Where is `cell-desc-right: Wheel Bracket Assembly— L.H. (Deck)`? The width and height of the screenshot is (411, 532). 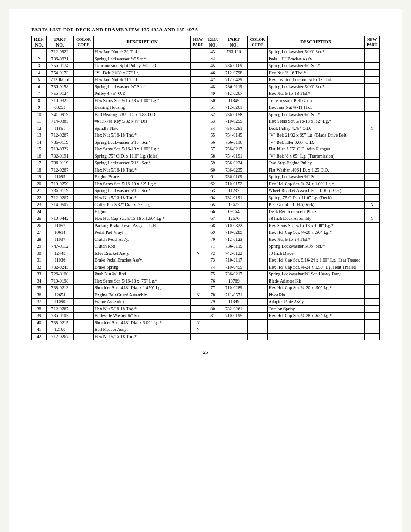
cell-desc-right: Wheel Bracket Assembly— L.H. (Deck) is located at coordinates (316, 191).